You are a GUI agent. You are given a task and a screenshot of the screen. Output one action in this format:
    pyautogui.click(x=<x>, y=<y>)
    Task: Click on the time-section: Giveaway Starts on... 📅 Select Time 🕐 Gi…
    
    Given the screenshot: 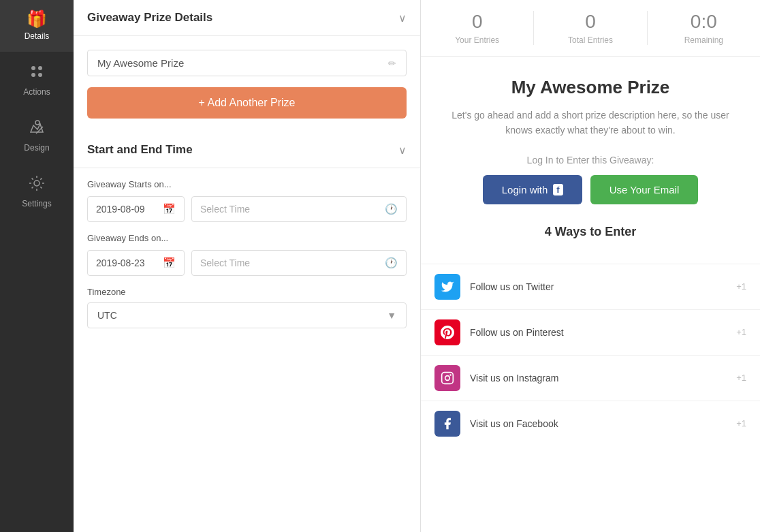 What is the action you would take?
    pyautogui.click(x=247, y=253)
    